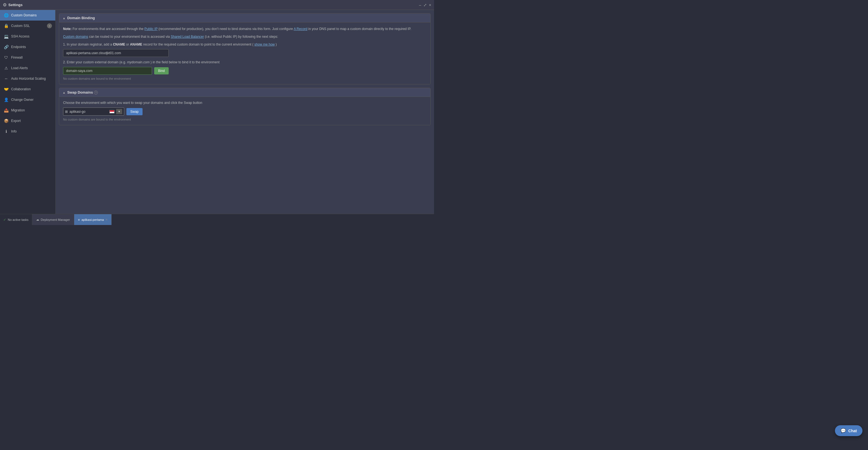  Describe the element at coordinates (28, 36) in the screenshot. I see `sidebar-item-ssh-access: 💻 SSH Access` at that location.